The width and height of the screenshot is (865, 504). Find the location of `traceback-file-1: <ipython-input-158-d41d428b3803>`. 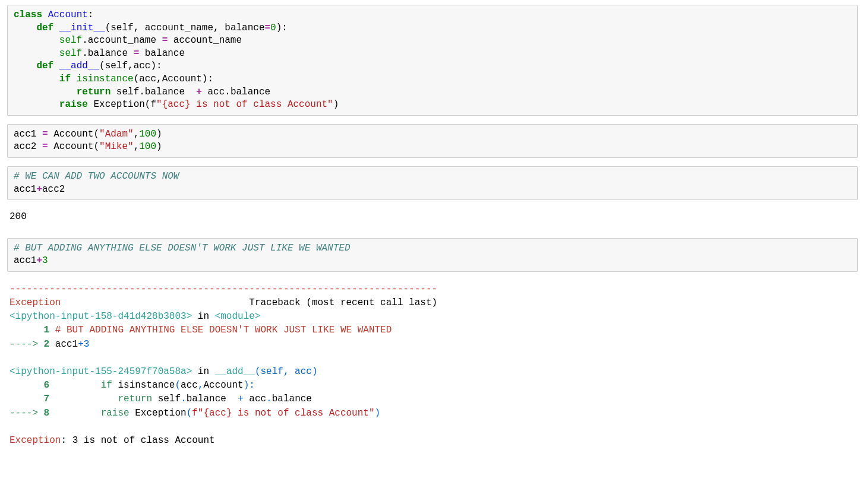

traceback-file-1: <ipython-input-158-d41d428b3803> is located at coordinates (101, 316).